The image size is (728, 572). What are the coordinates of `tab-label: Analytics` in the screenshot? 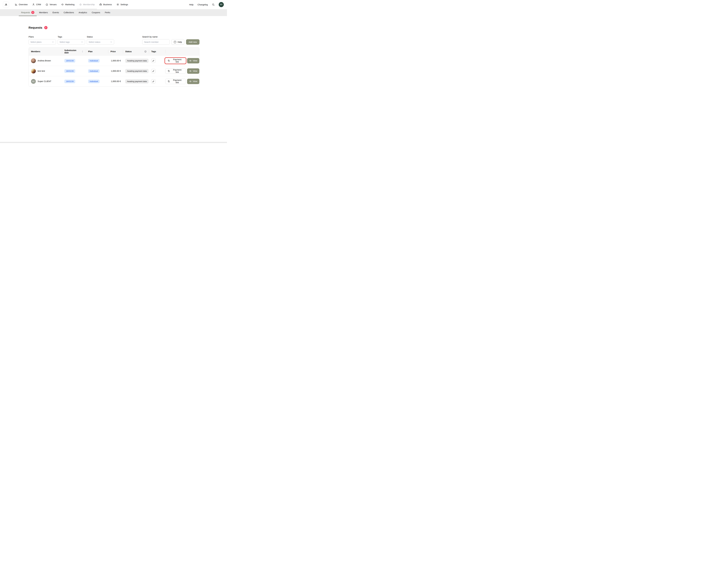 It's located at (83, 13).